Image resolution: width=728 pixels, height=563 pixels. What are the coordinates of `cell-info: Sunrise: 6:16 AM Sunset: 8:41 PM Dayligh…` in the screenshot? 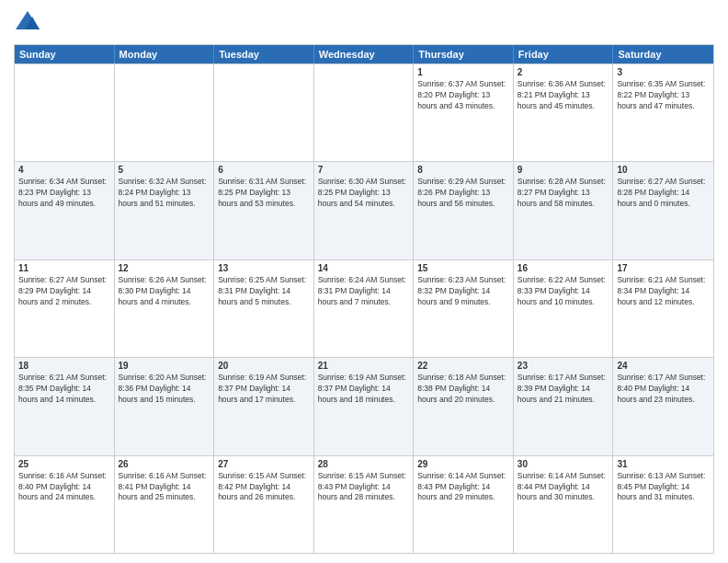 It's located at (165, 488).